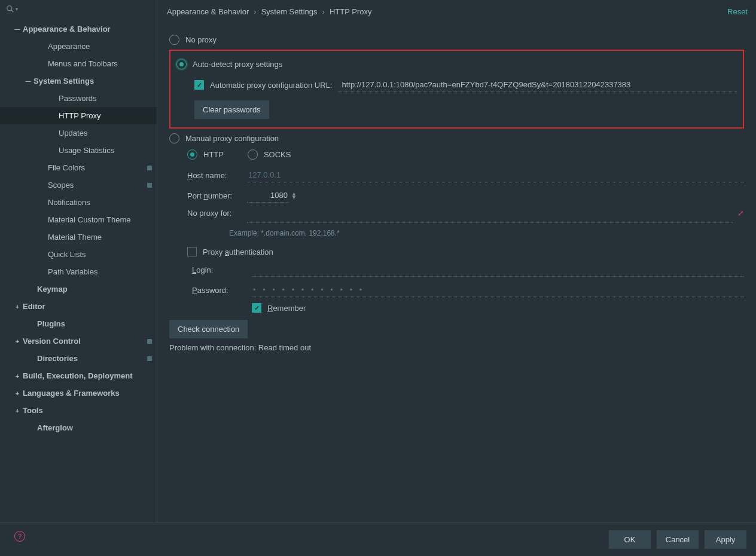  I want to click on password-label: Password:, so click(222, 291).